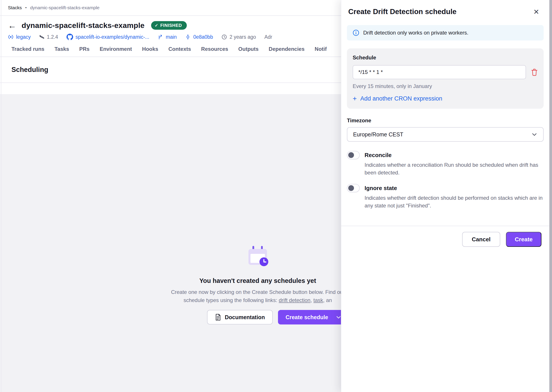 The height and width of the screenshot is (392, 552). I want to click on last-updated: 2 years ago, so click(239, 37).